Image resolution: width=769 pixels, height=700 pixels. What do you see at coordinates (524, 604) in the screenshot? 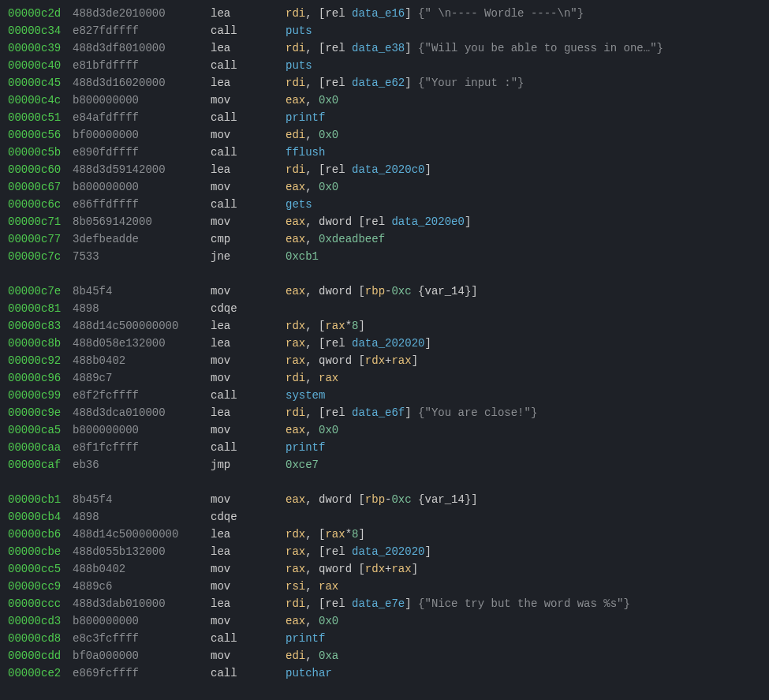
I see `operands: rdi, [rel data_e7e] {"Nice try but the w…` at bounding box center [524, 604].